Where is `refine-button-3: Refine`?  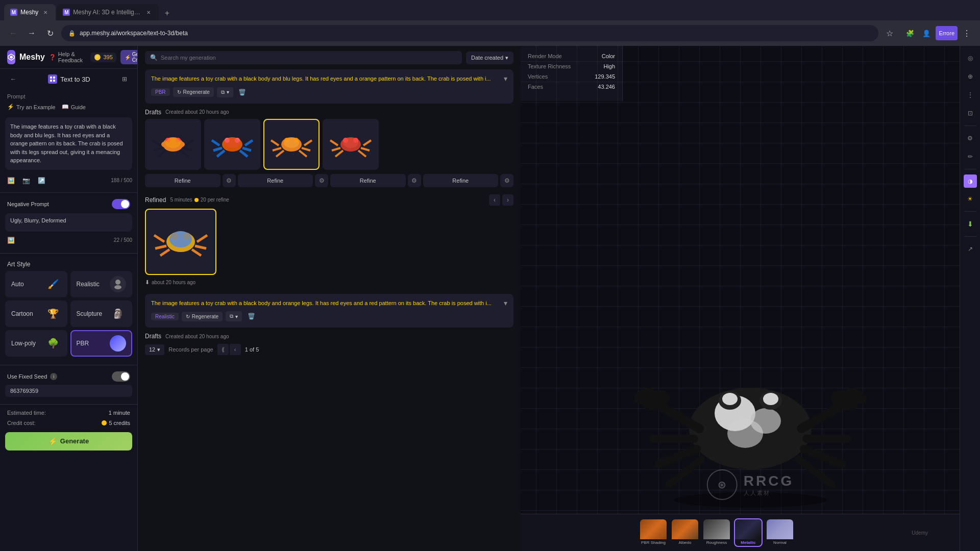
refine-button-3: Refine is located at coordinates (368, 181).